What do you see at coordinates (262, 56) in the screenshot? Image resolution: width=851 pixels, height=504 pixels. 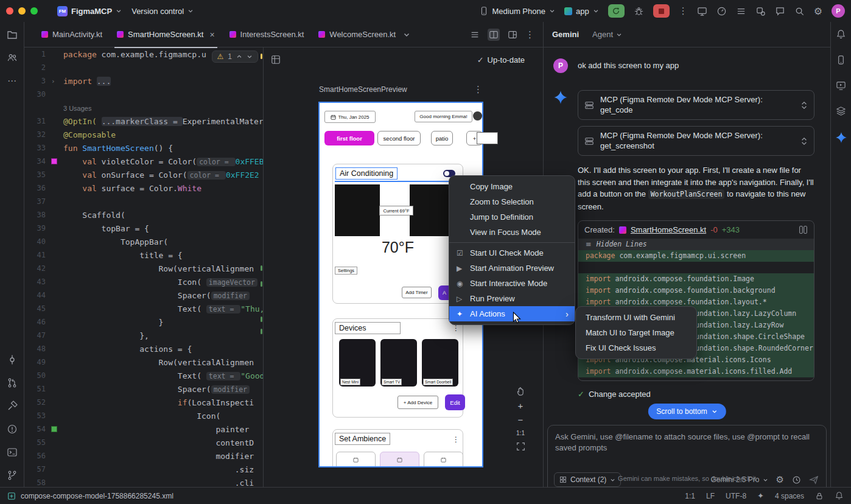 I see `warning-stripe-mark` at bounding box center [262, 56].